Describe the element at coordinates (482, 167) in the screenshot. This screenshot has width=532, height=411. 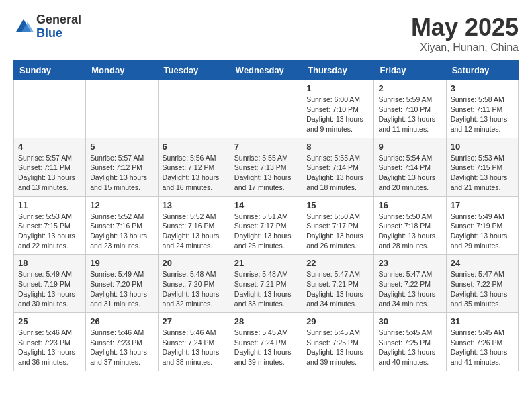
I see `calendar-cell: 10Sunrise: 5:53 AM Sunset: 7:15 PM Dayli…` at that location.